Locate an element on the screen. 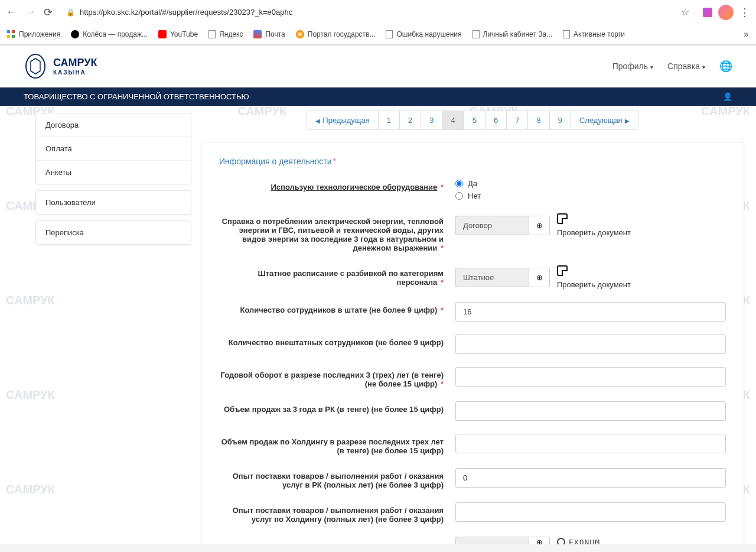  pager: ◀Предыдущая 1 2 3 4 5 6 7 8 9 Следующая▶ is located at coordinates (472, 121).